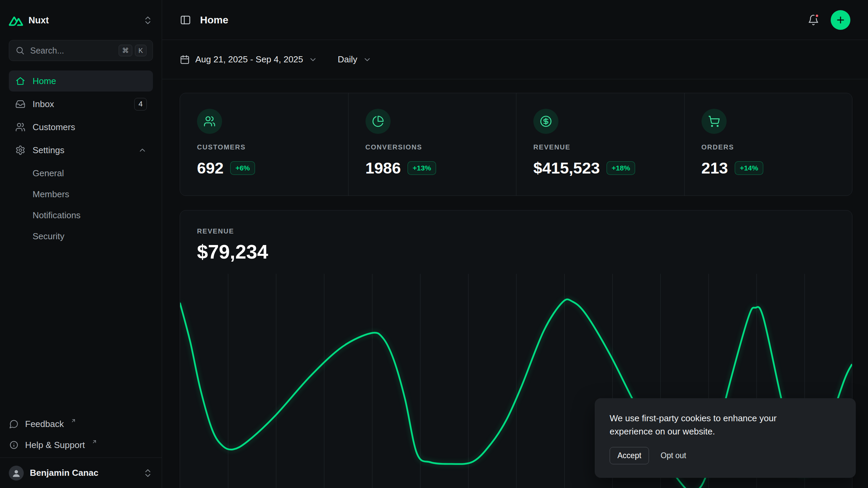  What do you see at coordinates (383, 168) in the screenshot?
I see `stat-value: 1986` at bounding box center [383, 168].